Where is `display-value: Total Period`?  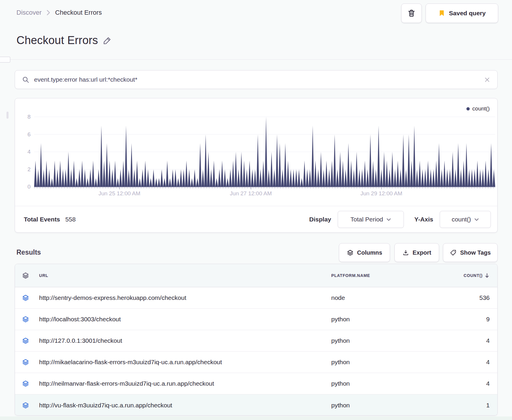
display-value: Total Period is located at coordinates (367, 219).